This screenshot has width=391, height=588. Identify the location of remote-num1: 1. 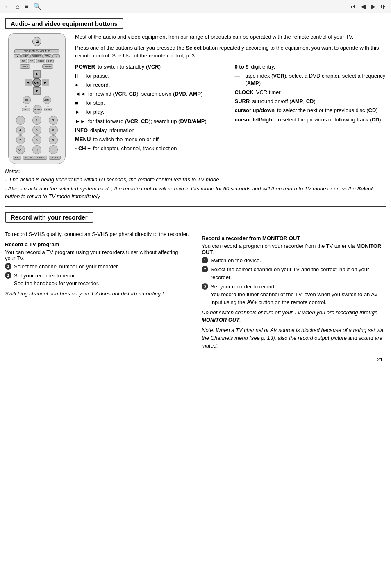
(20, 120).